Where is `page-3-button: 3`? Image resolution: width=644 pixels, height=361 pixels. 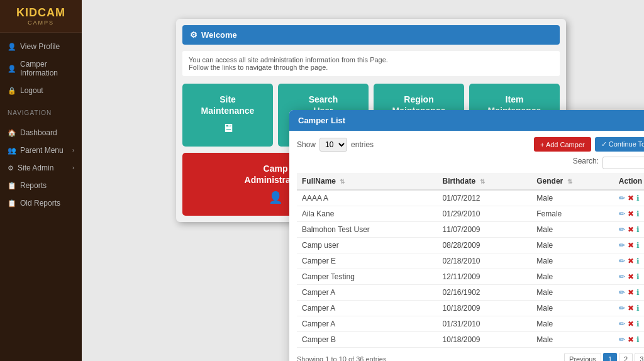
page-3-button: 3 is located at coordinates (639, 357).